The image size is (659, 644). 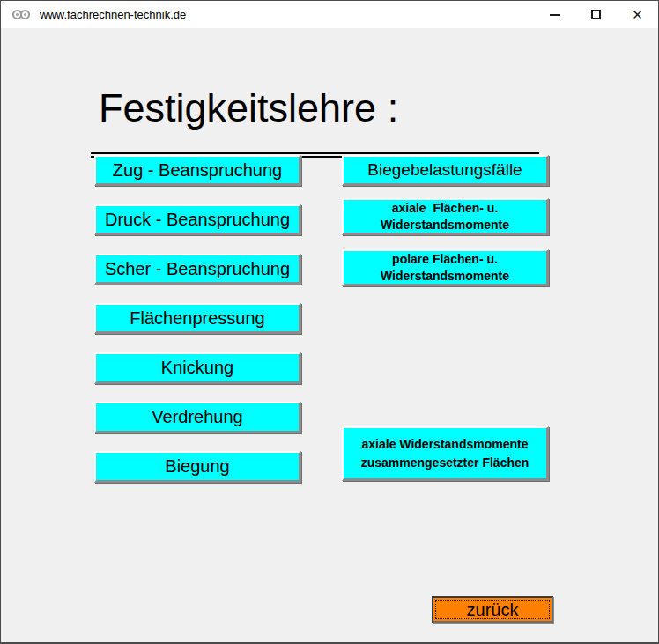 I want to click on close-icon: ✕, so click(x=638, y=14).